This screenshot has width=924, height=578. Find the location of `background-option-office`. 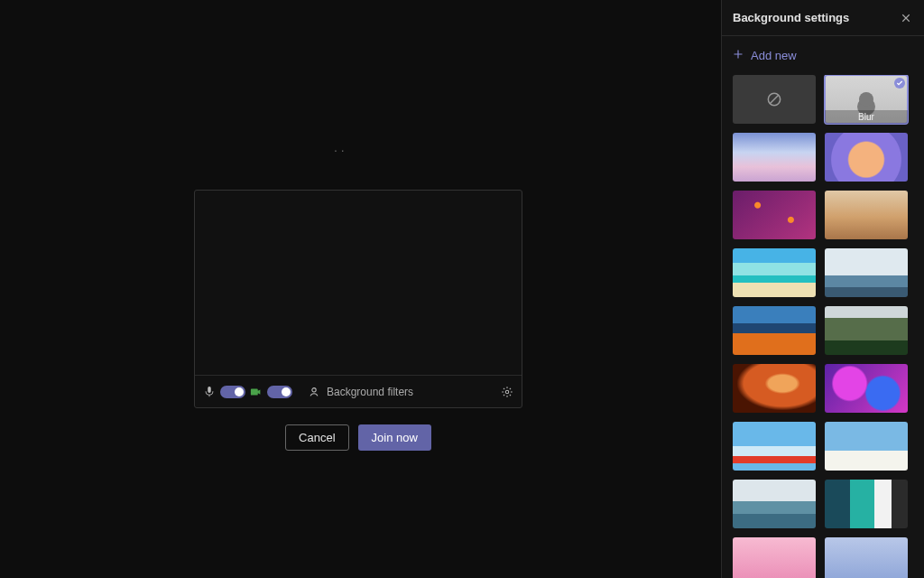

background-option-office is located at coordinates (866, 504).